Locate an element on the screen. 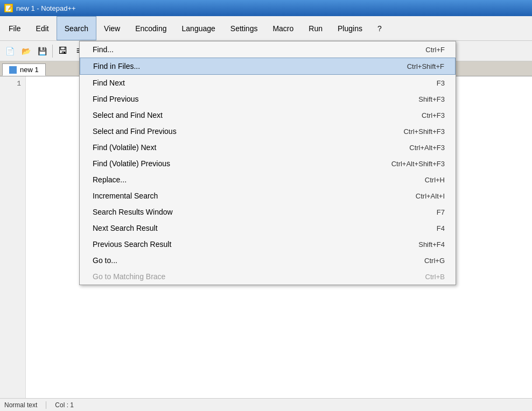 The width and height of the screenshot is (532, 411). menu-edit: Edit is located at coordinates (43, 28).